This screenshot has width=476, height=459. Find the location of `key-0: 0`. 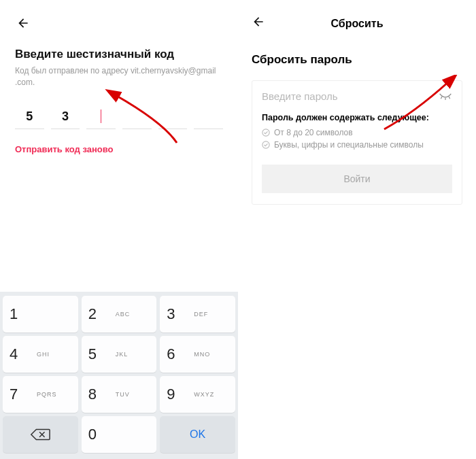

key-0: 0 is located at coordinates (120, 435).